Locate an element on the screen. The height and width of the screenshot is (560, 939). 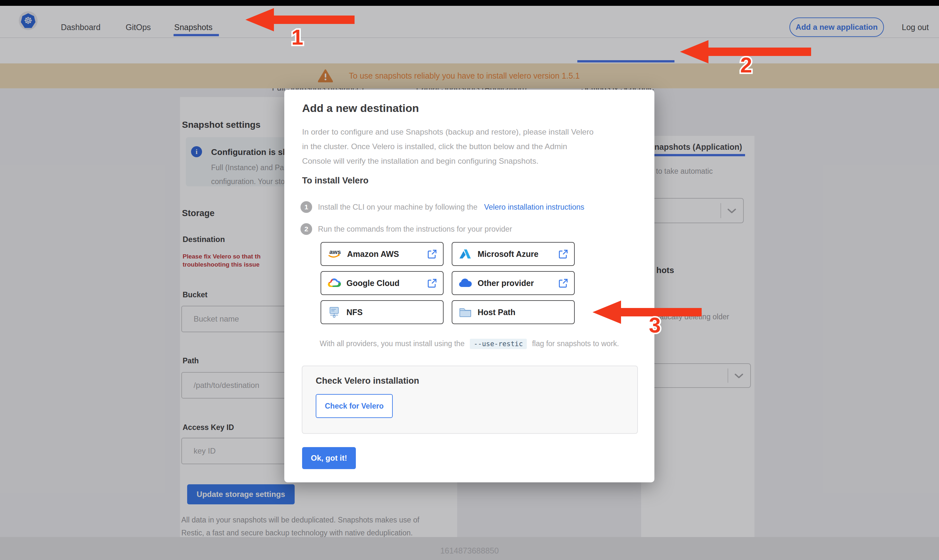
step-1-instruction: Install the CLI on your machine by follo… is located at coordinates (398, 207).